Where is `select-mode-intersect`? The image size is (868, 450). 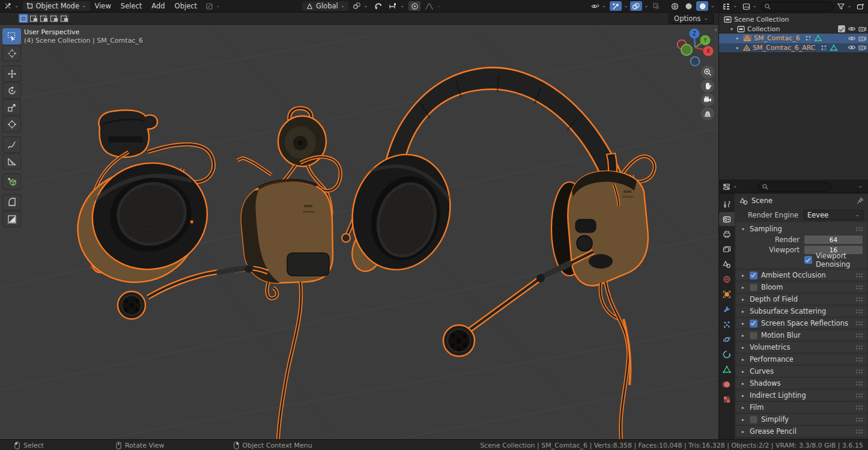 select-mode-intersect is located at coordinates (64, 18).